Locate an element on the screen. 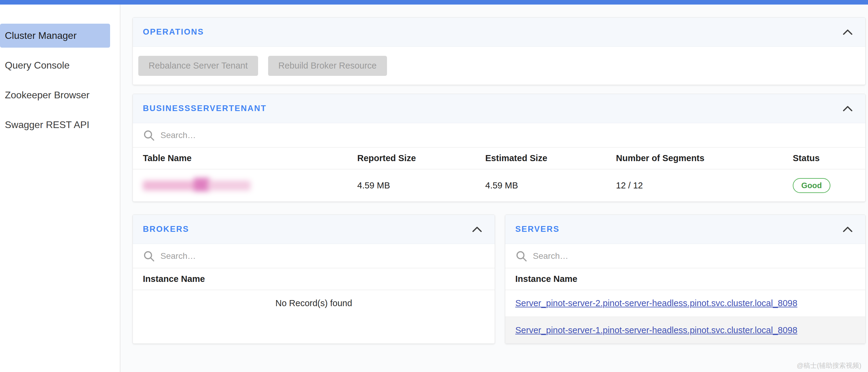 Image resolution: width=868 pixels, height=372 pixels. servers-column-header-instance-name: Instance Name is located at coordinates (685, 279).